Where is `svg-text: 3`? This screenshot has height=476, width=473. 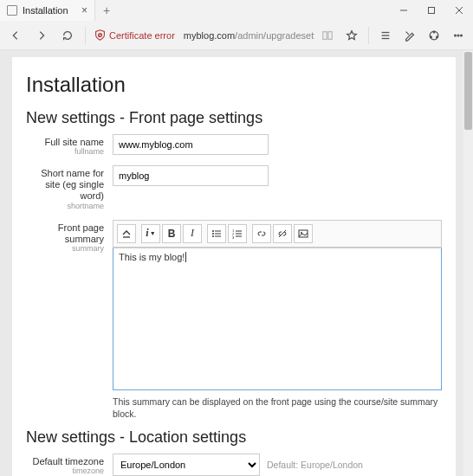
svg-text: 3 is located at coordinates (234, 237).